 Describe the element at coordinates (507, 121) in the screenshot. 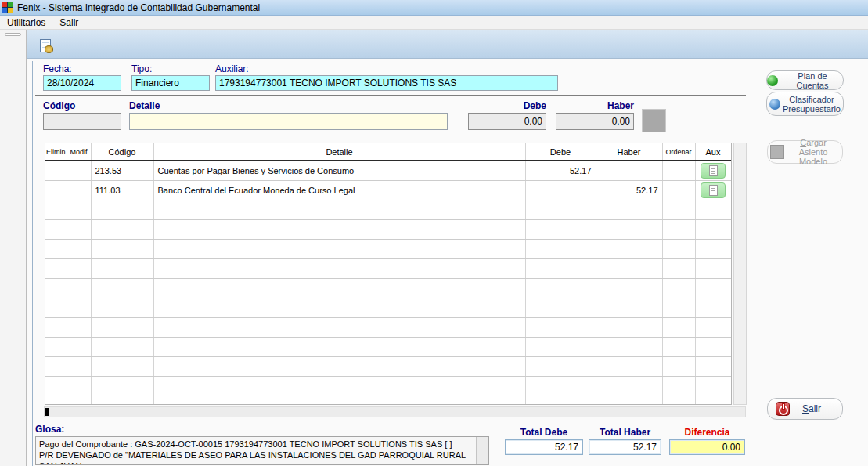

I see `debe-input: 0.00` at that location.